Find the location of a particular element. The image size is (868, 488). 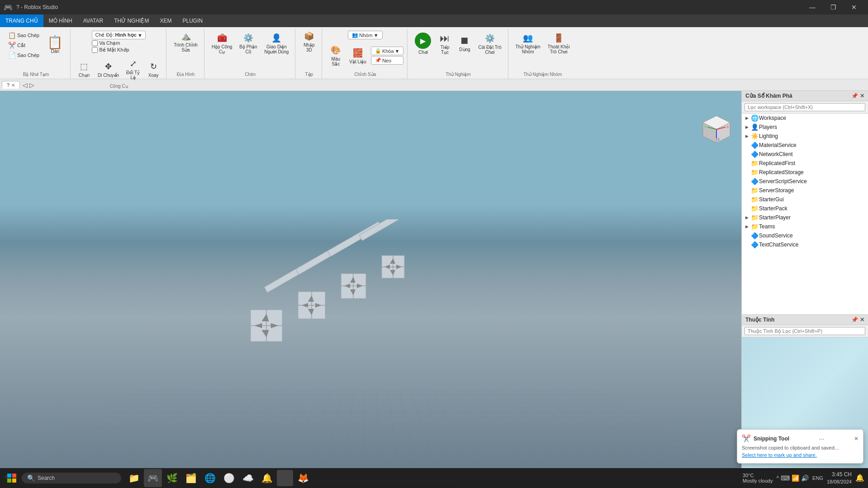

taskbar-app-file-explorer: 📁 is located at coordinates (134, 478).